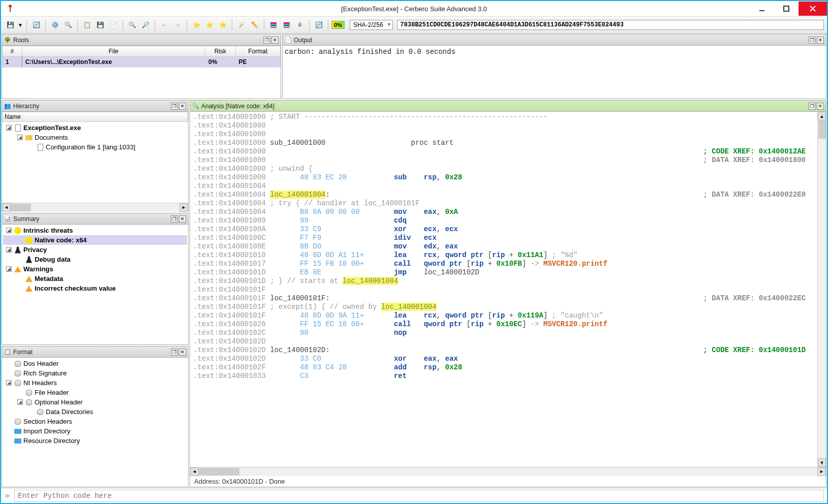  I want to click on hierarchy-scrollbar: ◄►, so click(95, 207).